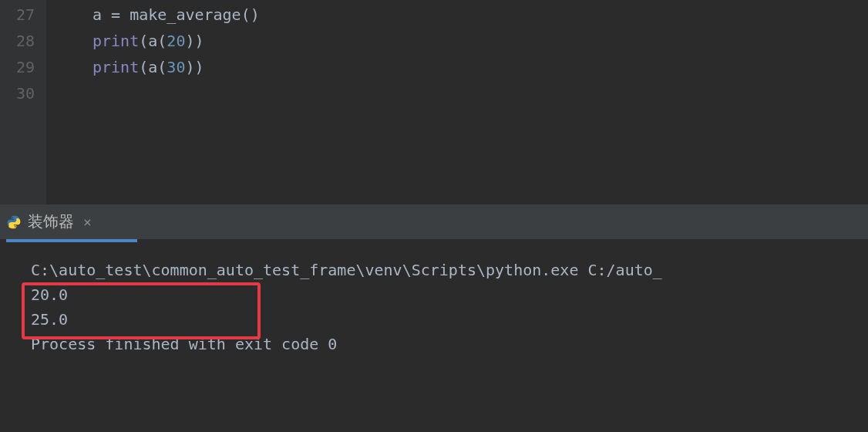  Describe the element at coordinates (88, 222) in the screenshot. I see `close-icon: ×` at that location.